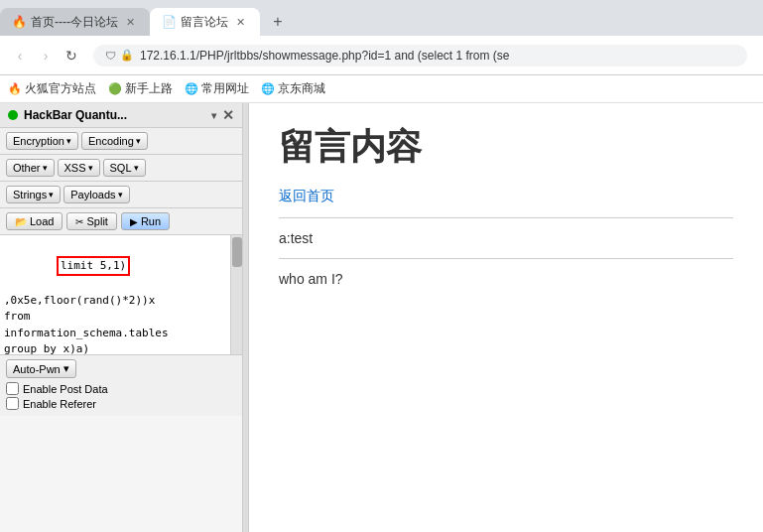  What do you see at coordinates (115, 115) in the screenshot?
I see `hackbar-title: HackBar Quantu...` at bounding box center [115, 115].